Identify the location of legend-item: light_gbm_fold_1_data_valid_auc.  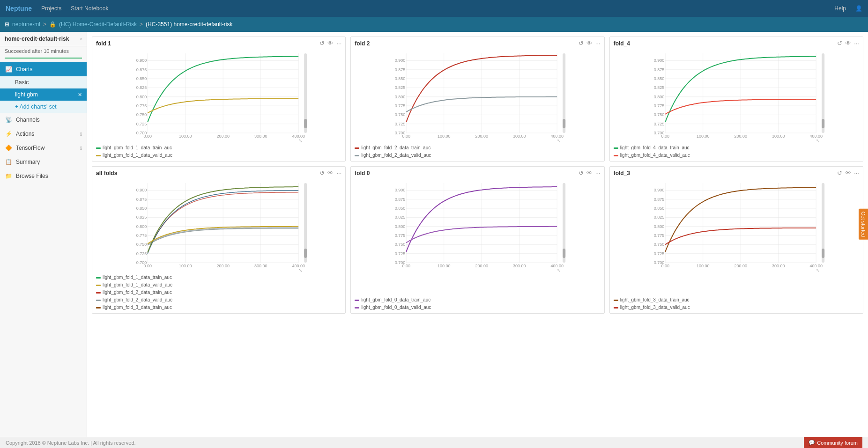
(219, 285).